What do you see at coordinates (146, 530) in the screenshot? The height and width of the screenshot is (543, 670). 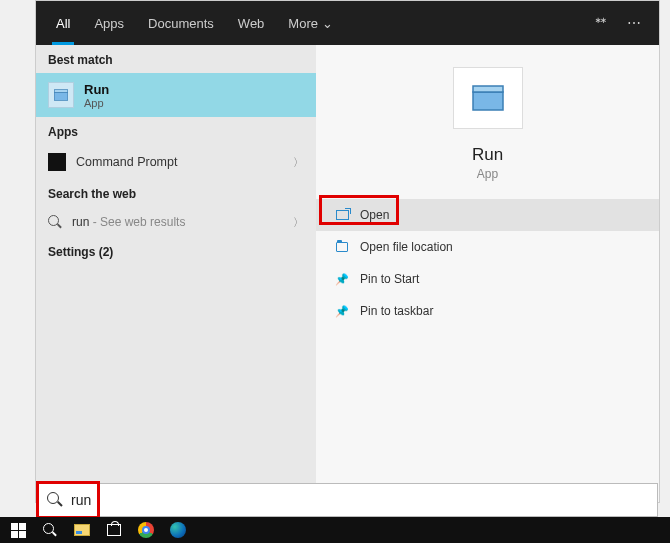 I see `chrome-icon` at bounding box center [146, 530].